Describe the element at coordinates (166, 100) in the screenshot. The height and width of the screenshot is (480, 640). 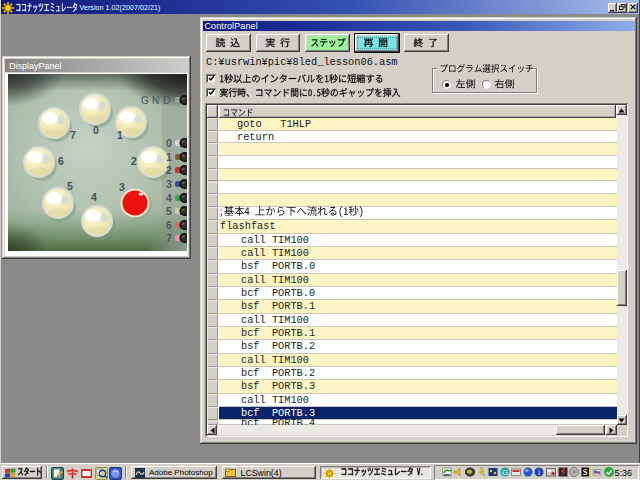
I see `svg-text: D` at that location.